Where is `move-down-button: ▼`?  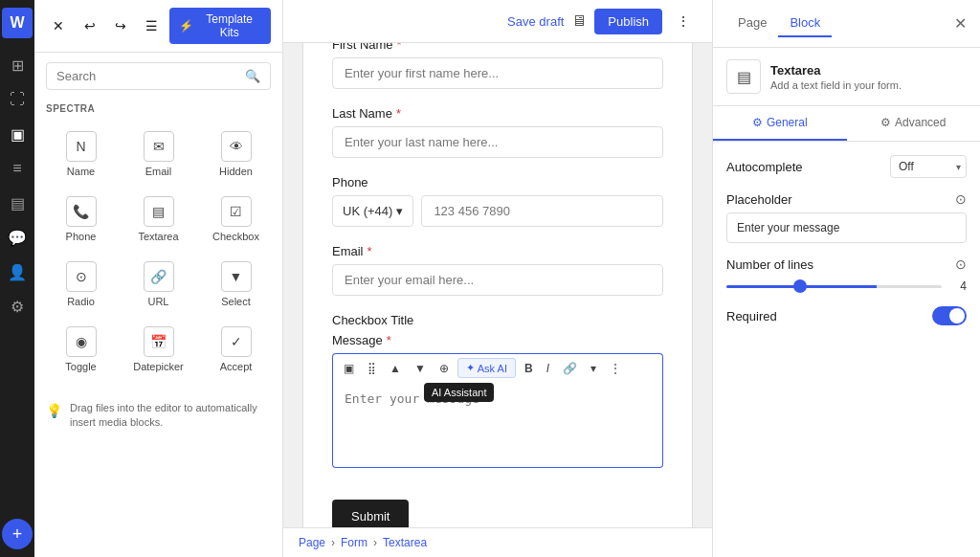 move-down-button: ▼ is located at coordinates (420, 368).